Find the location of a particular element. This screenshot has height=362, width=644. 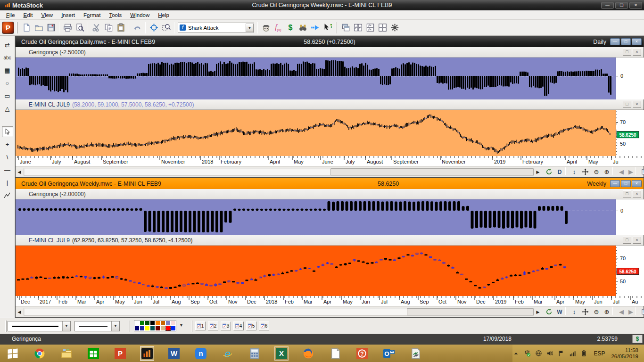

weekly-indicator-close-button: × is located at coordinates (637, 194).